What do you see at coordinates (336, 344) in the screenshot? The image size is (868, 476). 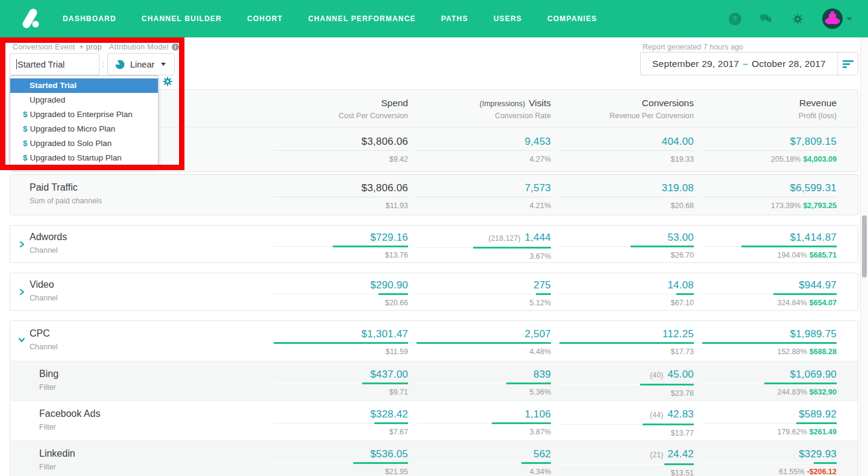 I see `metric-cell: $1,301.47$11.59` at bounding box center [336, 344].